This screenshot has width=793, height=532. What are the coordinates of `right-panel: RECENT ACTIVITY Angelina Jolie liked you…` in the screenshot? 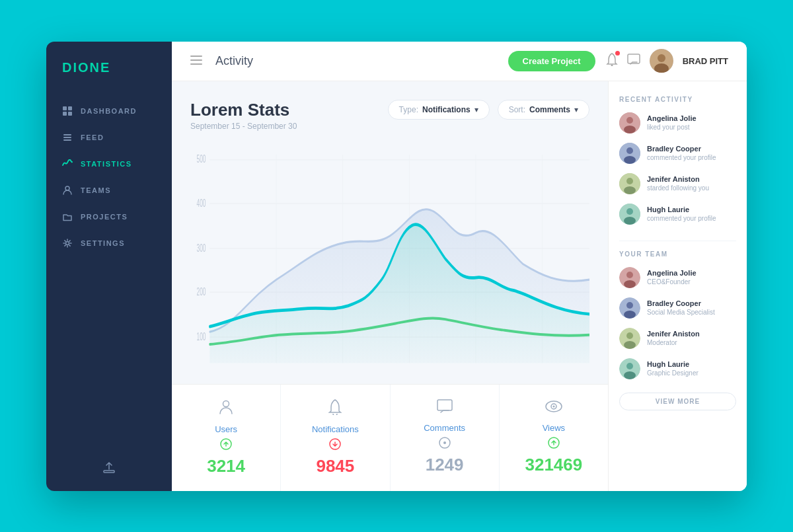 It's located at (677, 286).